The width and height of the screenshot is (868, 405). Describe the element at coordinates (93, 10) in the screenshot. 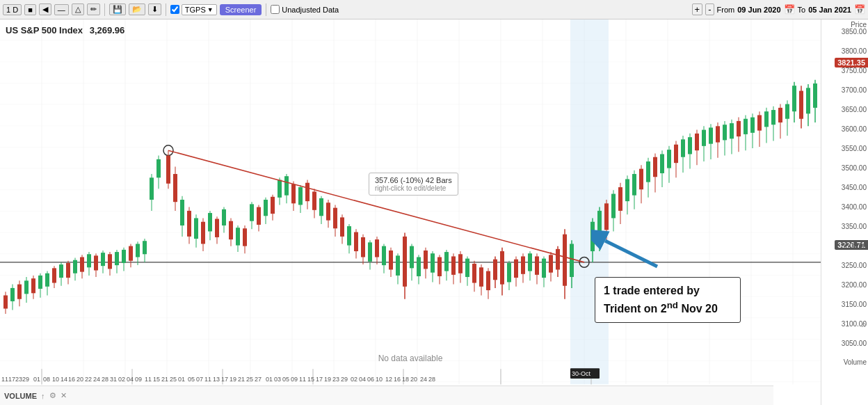

I see `draw-button: ✏` at that location.